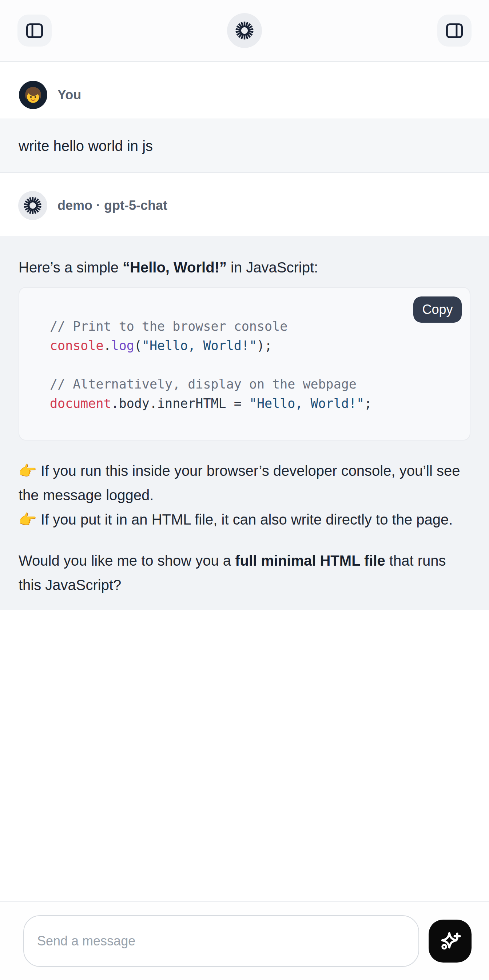 The height and width of the screenshot is (980, 489). What do you see at coordinates (35, 30) in the screenshot?
I see `sidebar-toggle-button` at bounding box center [35, 30].